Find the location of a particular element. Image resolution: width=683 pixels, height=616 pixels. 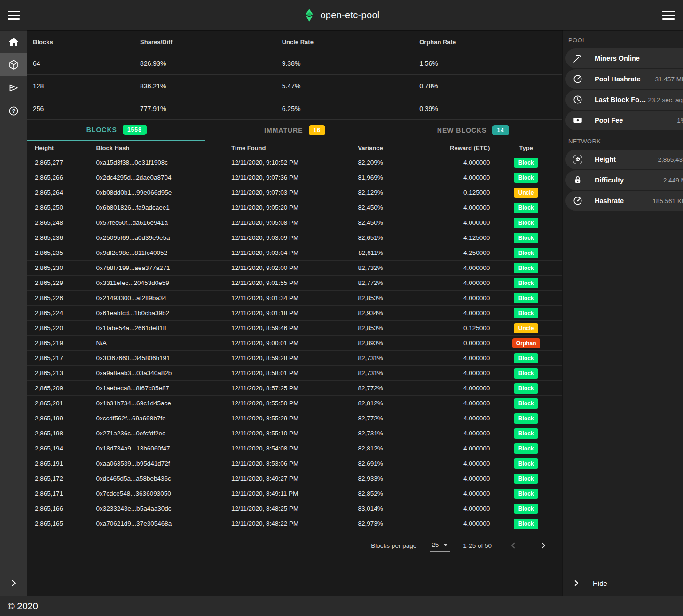

cell-variance: 82,209% is located at coordinates (367, 163).